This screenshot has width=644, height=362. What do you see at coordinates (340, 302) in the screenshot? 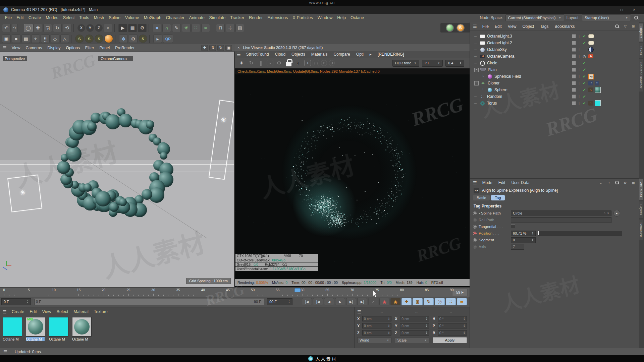
I see `play-button: ▶` at bounding box center [340, 302].